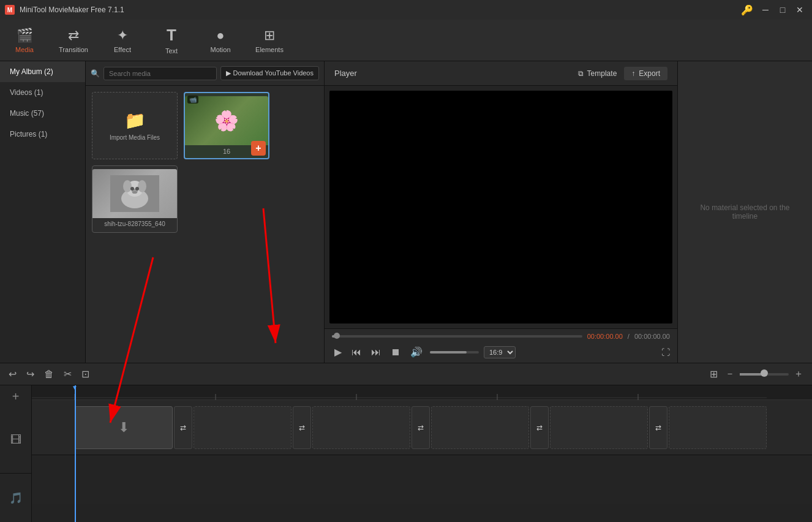 This screenshot has width=812, height=522. What do you see at coordinates (43, 93) in the screenshot?
I see `sidebar-item-videos: Videos (1)` at bounding box center [43, 93].